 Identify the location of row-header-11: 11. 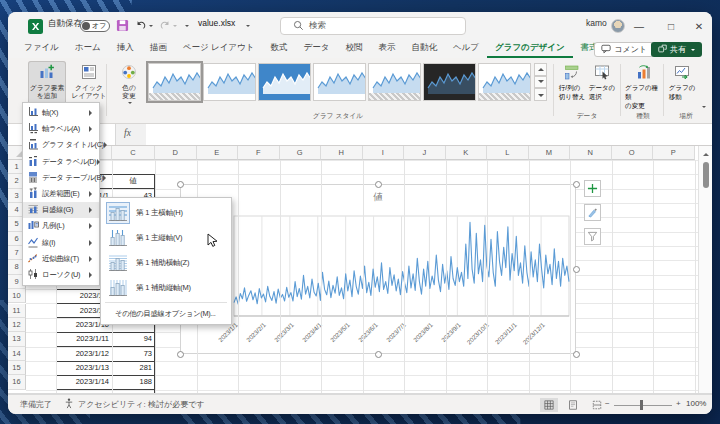
(17, 311).